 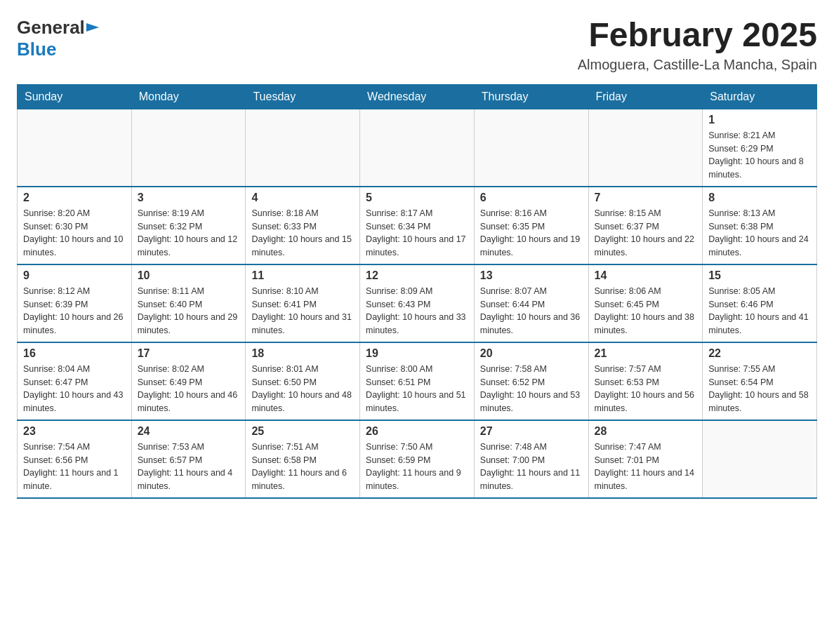 What do you see at coordinates (303, 226) in the screenshot?
I see `calendar-day-cell: 4Sunrise: 8:18 AMSunset: 6:33 PMDaylight…` at bounding box center [303, 226].